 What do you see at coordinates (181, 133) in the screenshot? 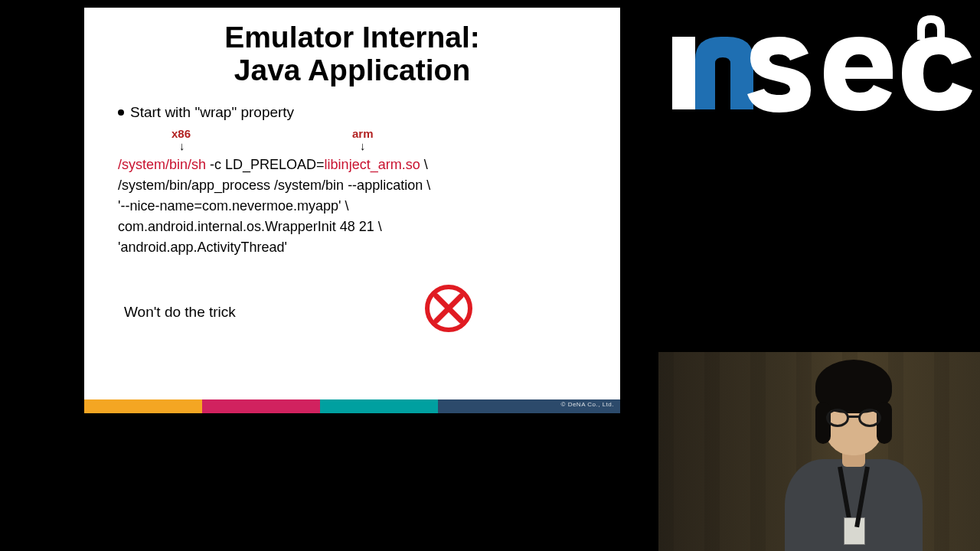
I see `label-x86: x86` at bounding box center [181, 133].